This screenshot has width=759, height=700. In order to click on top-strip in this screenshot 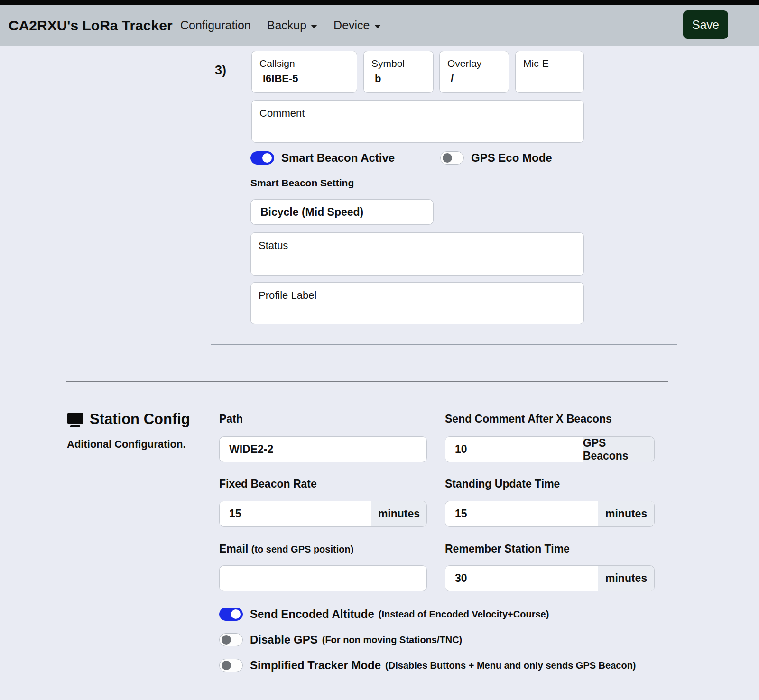, I will do `click(380, 2)`.